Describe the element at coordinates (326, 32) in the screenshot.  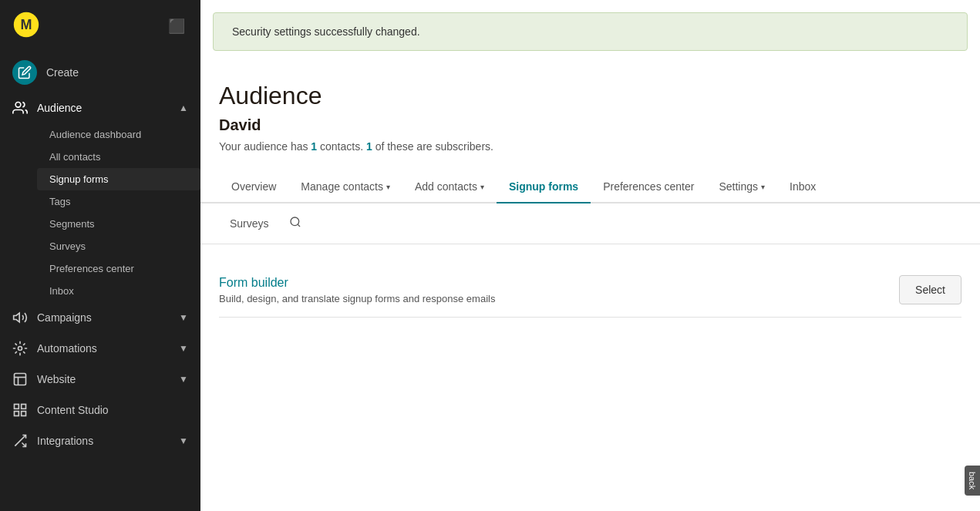
I see `success-message: Security settings successfully changed.` at that location.